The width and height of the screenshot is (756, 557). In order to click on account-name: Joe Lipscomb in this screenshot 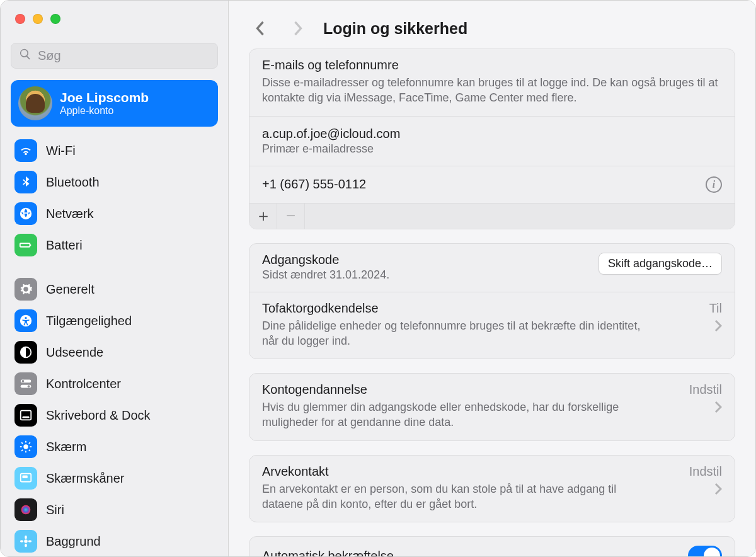, I will do `click(105, 98)`.